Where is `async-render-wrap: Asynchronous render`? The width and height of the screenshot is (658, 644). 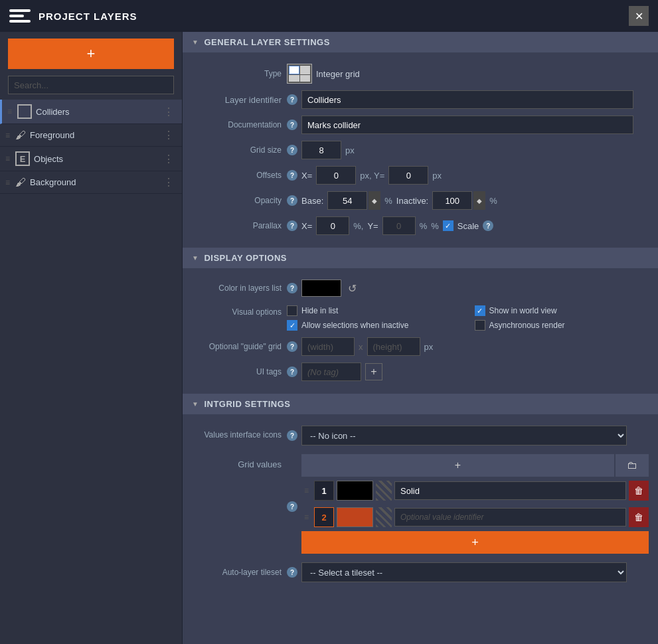 async-render-wrap: Asynchronous render is located at coordinates (562, 325).